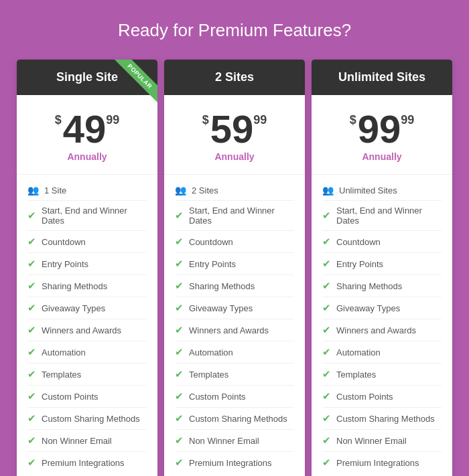 This screenshot has height=476, width=469. Describe the element at coordinates (55, 190) in the screenshot. I see `feature-label: 1 Site` at that location.